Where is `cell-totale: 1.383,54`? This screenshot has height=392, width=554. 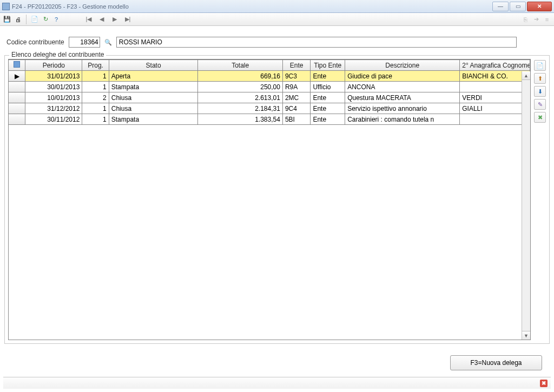 cell-totale: 1.383,54 is located at coordinates (240, 119).